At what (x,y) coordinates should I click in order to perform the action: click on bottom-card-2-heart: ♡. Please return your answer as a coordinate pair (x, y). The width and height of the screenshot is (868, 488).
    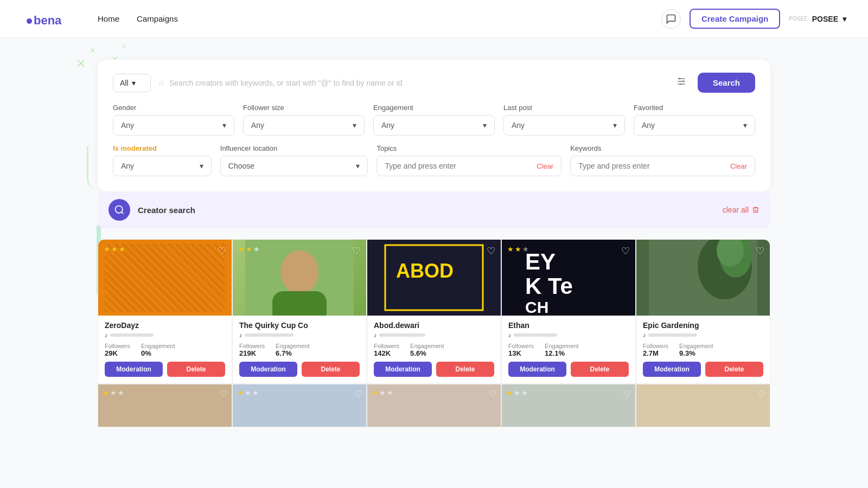
    Looking at the image, I should click on (358, 394).